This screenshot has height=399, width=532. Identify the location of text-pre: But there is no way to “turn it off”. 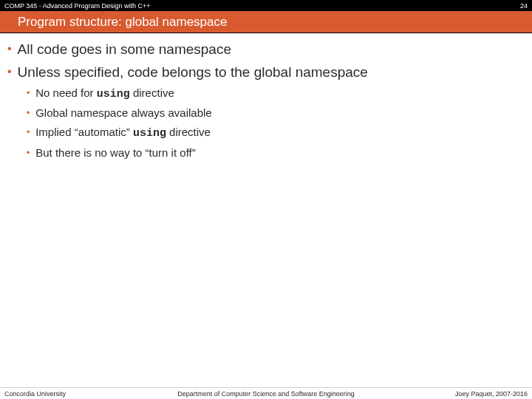
(115, 152).